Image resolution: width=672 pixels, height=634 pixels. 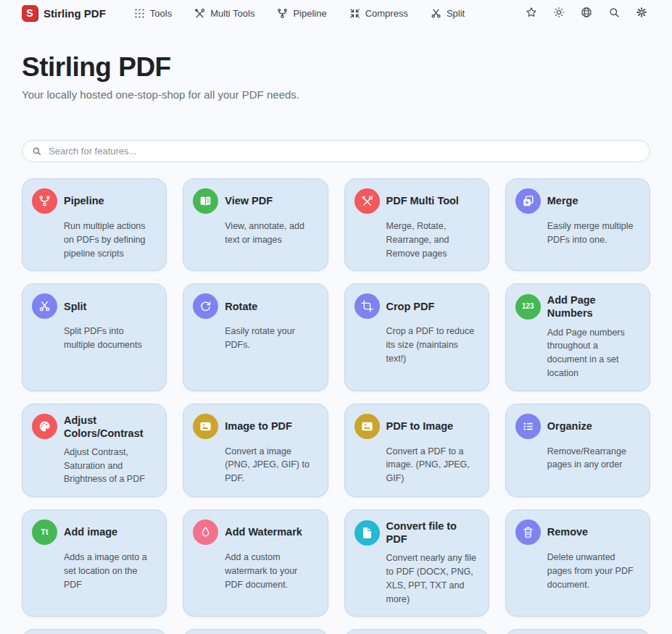 I want to click on hero-section: Stirling PDF Your locally hosted one-sto…, so click(x=336, y=62).